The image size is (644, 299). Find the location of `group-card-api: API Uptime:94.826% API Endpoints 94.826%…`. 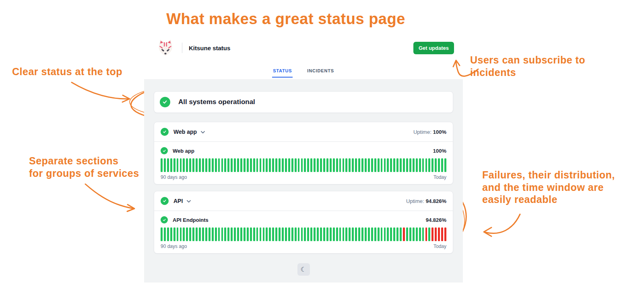

group-card-api: API Uptime:94.826% API Endpoints 94.826%… is located at coordinates (303, 222).